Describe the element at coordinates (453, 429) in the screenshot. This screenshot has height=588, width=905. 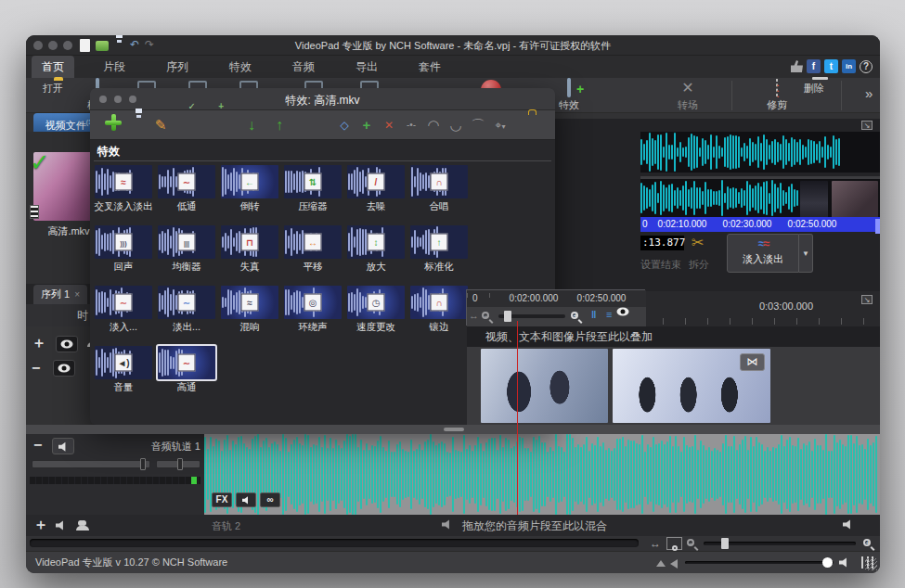
I see `track-divider` at that location.